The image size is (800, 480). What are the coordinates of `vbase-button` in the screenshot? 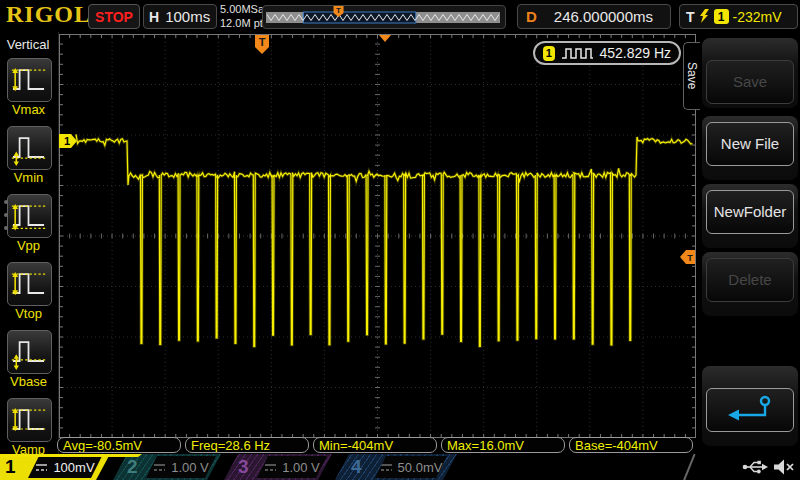 It's located at (30, 352).